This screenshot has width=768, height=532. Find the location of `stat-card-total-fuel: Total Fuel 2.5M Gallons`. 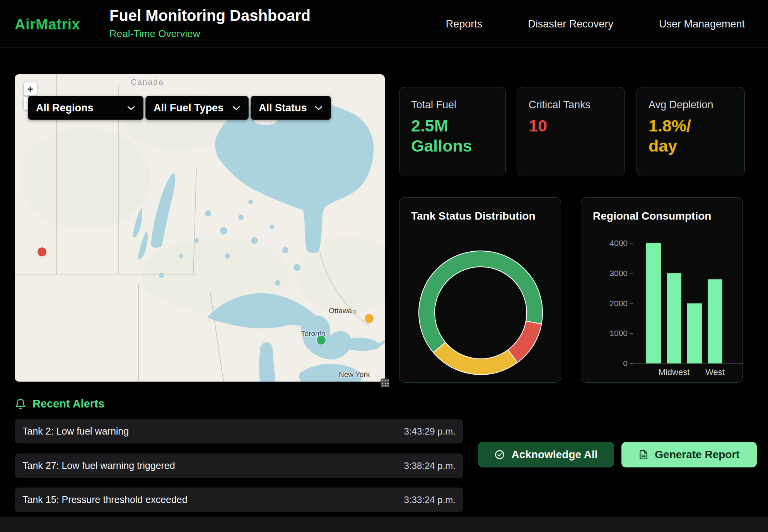

stat-card-total-fuel: Total Fuel 2.5M Gallons is located at coordinates (452, 131).